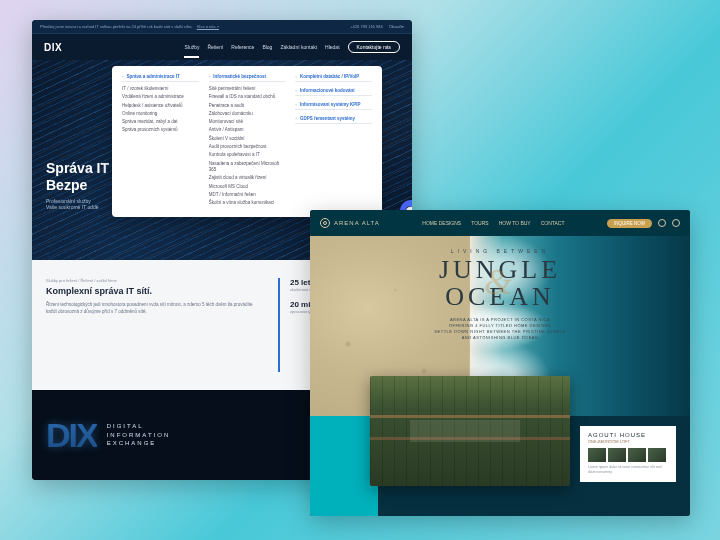 The image size is (720, 540). What do you see at coordinates (357, 223) in the screenshot?
I see `arena-logo-text: ARENA ALTA` at bounding box center [357, 223].